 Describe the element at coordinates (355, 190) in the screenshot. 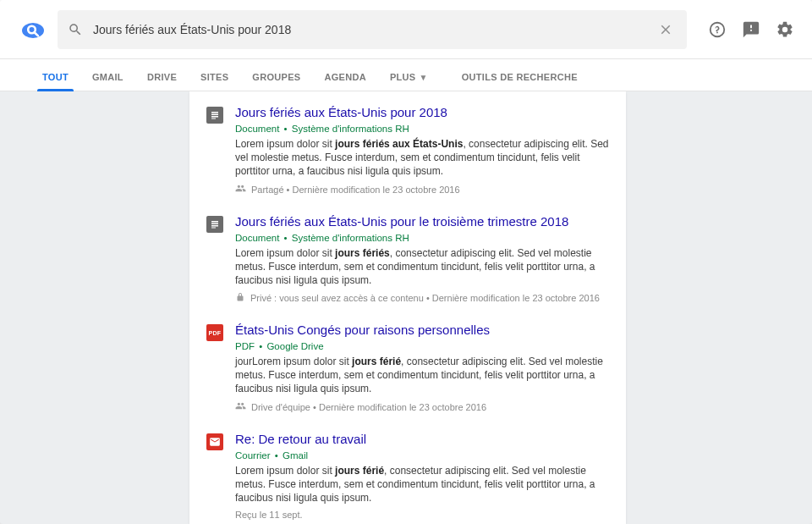

I see `result-footer-text: Partagé • Dernière modification le 23 oc…` at that location.